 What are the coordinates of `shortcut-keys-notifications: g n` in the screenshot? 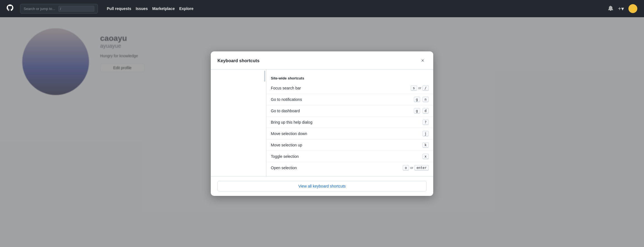 It's located at (421, 99).